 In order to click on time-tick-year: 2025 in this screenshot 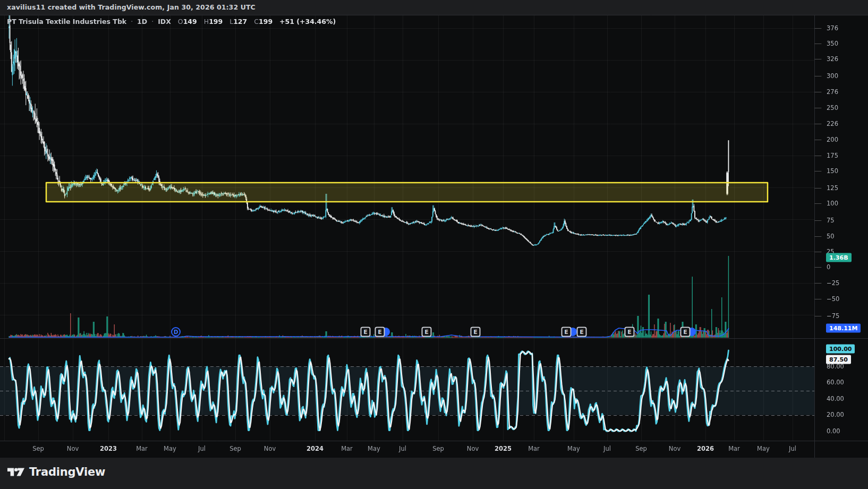, I will do `click(503, 449)`.